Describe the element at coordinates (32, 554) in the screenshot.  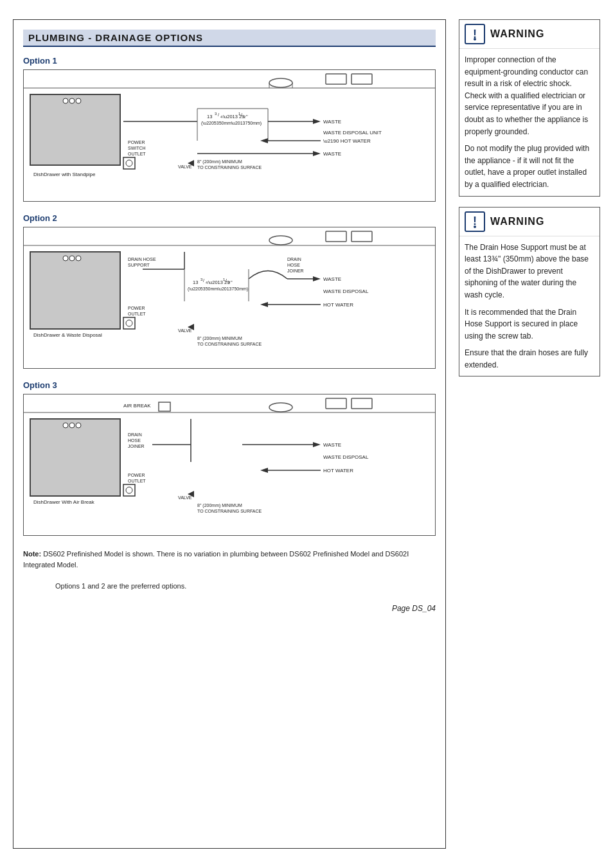
I see `note-label: Note:` at that location.